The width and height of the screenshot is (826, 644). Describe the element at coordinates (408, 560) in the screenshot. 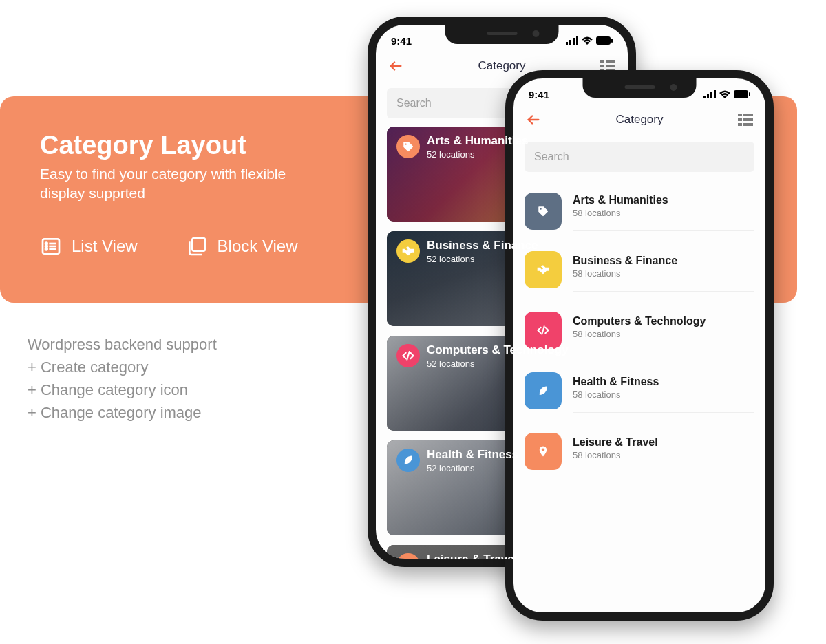

I see `pin-icon` at that location.